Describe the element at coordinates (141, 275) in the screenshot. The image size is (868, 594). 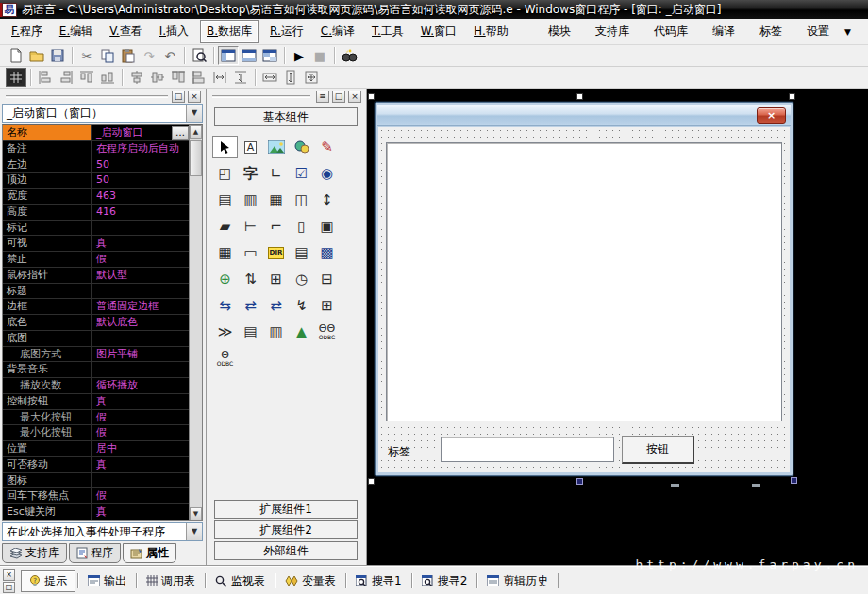
I see `property-value: 默认型` at that location.